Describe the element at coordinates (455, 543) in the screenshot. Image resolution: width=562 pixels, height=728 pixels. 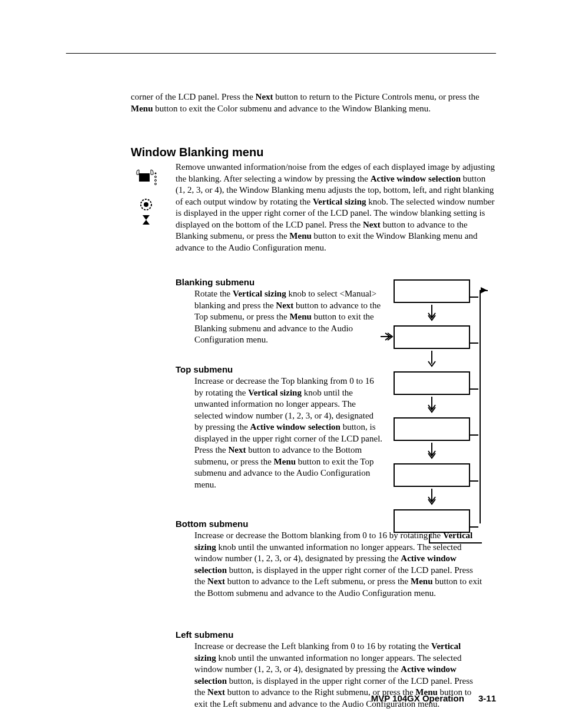
I see `flowchart-tail-h` at that location.